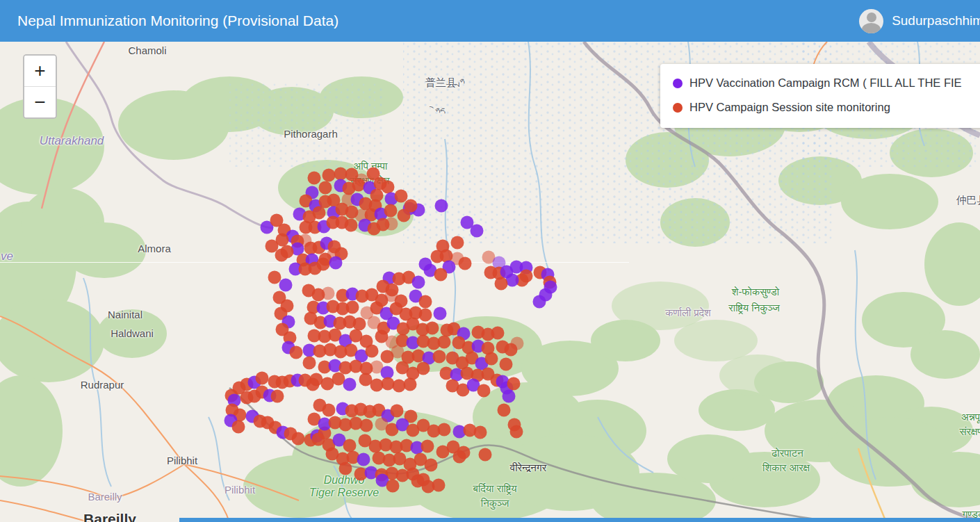  I want to click on user-name: Sudurpaschhim Pro, so click(936, 21).